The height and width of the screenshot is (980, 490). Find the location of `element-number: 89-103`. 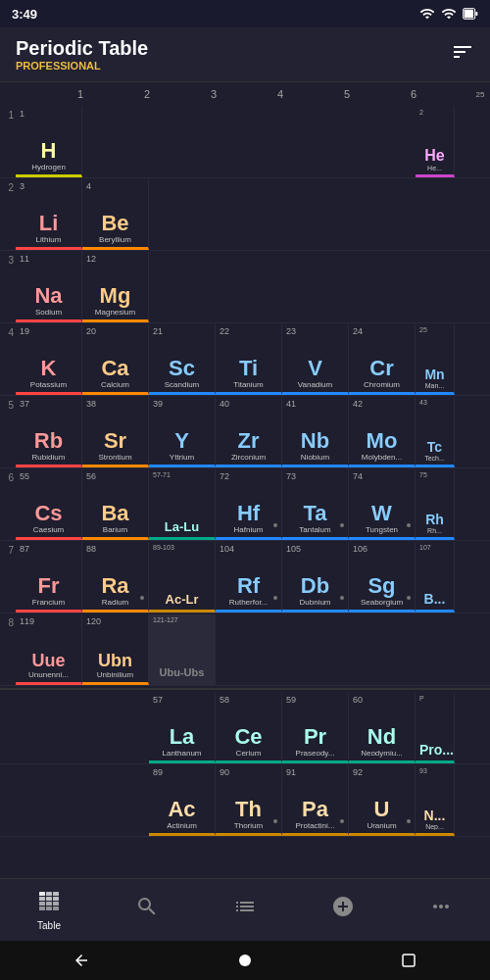

element-number: 89-103 is located at coordinates (164, 547).